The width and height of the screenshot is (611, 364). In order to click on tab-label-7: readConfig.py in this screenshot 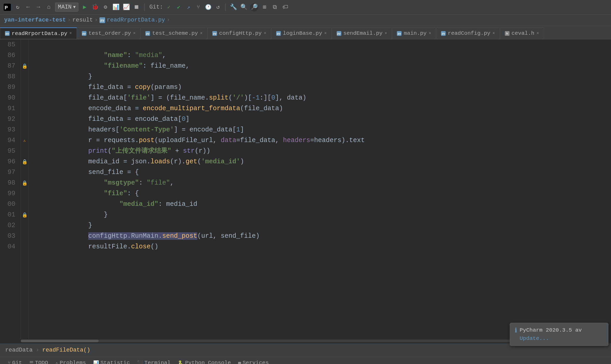, I will do `click(469, 33)`.